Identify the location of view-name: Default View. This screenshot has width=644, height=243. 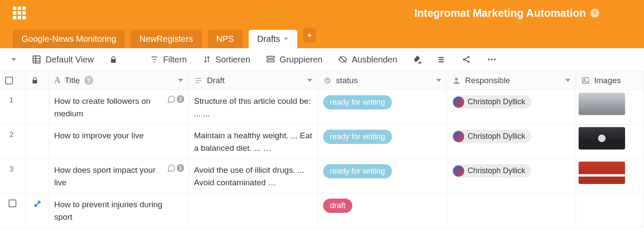
(70, 59).